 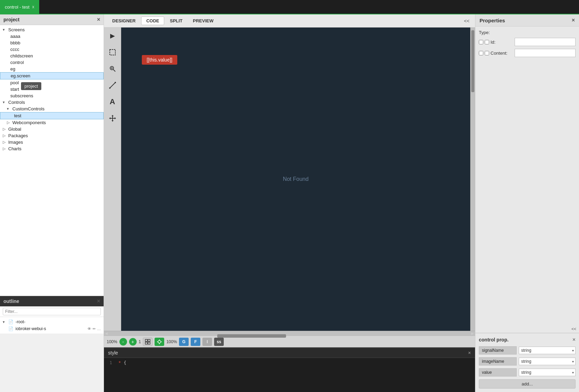 What do you see at coordinates (159, 342) in the screenshot?
I see `snap-icon-btn` at bounding box center [159, 342].